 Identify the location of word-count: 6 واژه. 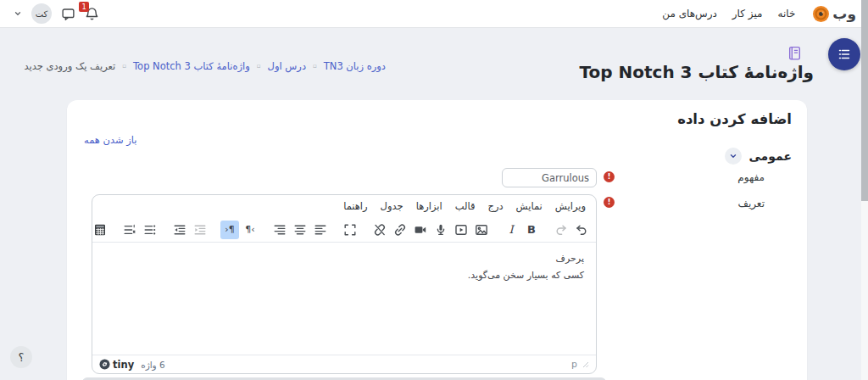
(153, 365).